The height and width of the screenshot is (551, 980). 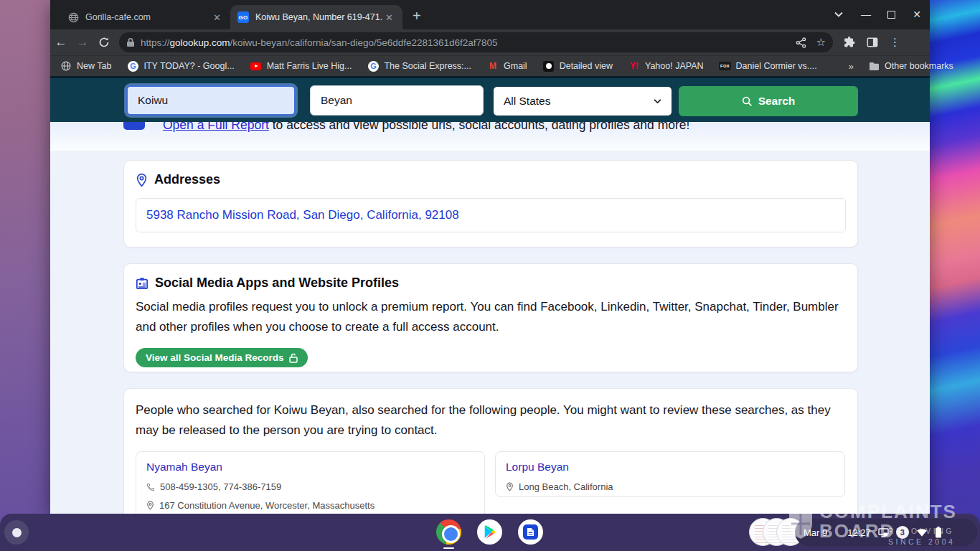 I want to click on status-tray: Mar 9 12:27 3, so click(x=886, y=532).